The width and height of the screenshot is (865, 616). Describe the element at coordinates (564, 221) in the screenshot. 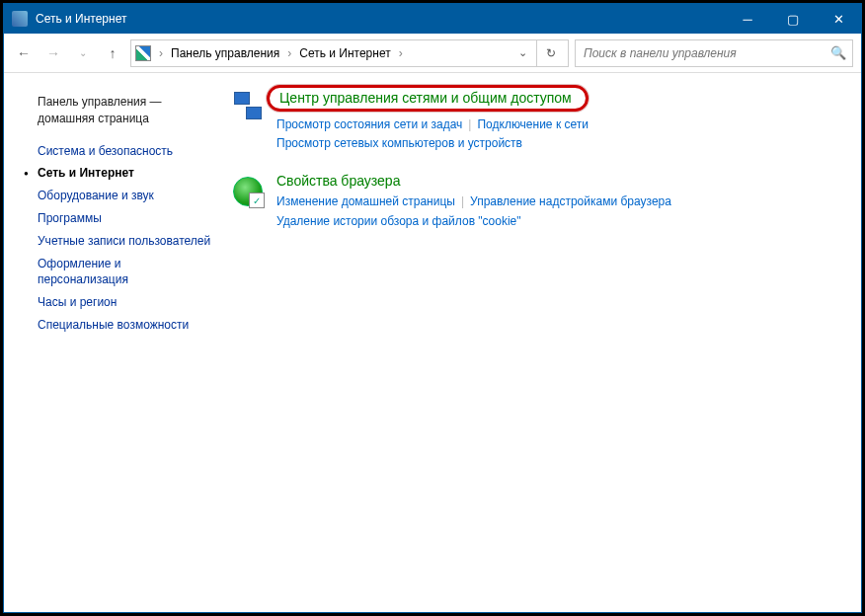

I see `task-row: Удаление истории обзора и файлов "cookie…` at that location.